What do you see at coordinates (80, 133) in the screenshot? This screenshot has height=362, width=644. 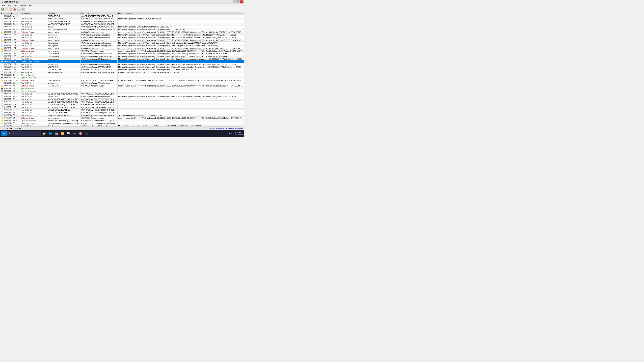 I see `taskbar-app-game2: 🎯` at bounding box center [80, 133].